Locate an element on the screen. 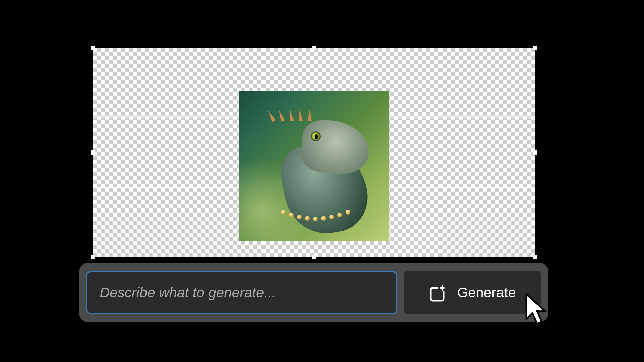 This screenshot has height=362, width=644. generate-button: Generate is located at coordinates (472, 293).